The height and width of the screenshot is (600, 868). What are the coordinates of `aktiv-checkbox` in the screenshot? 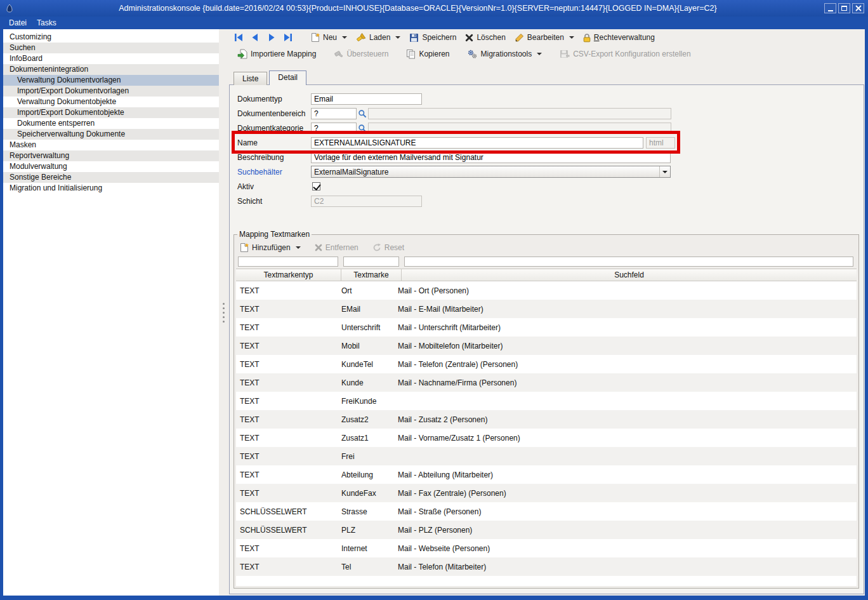 It's located at (316, 187).